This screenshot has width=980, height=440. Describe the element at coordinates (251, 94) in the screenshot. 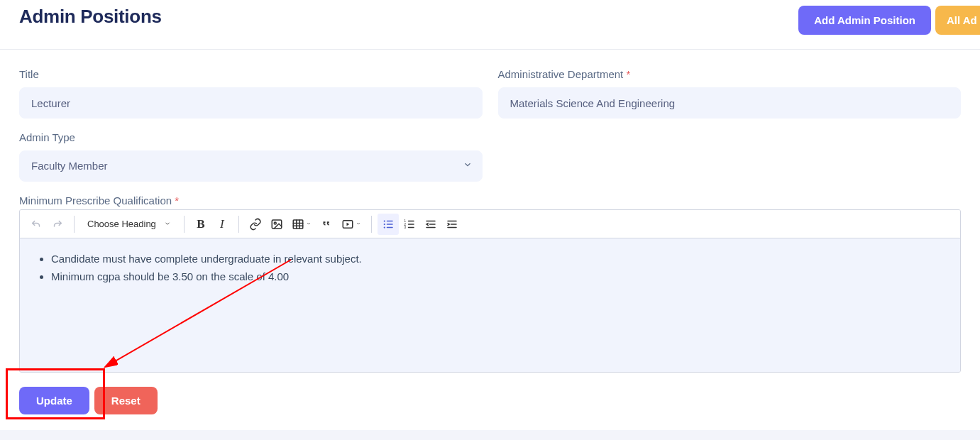

I see `title-group: Title` at that location.